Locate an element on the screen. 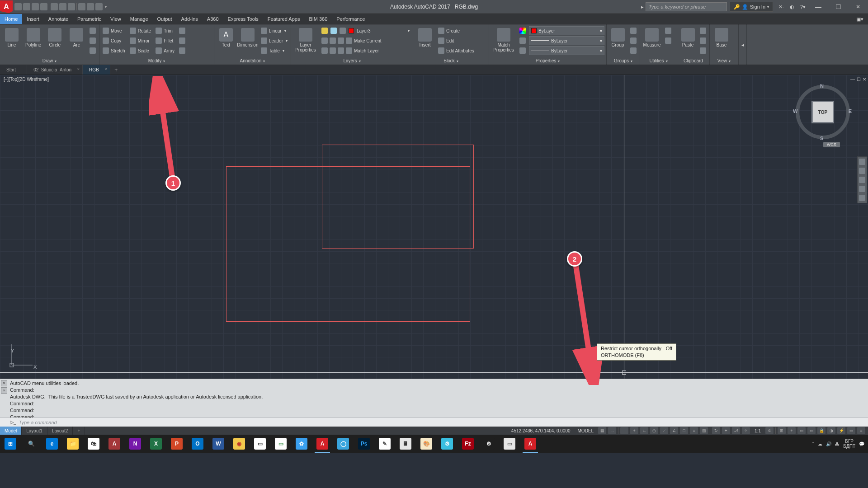 This screenshot has width=868, height=488. leader-button: Leader▾ is located at coordinates (274, 41).